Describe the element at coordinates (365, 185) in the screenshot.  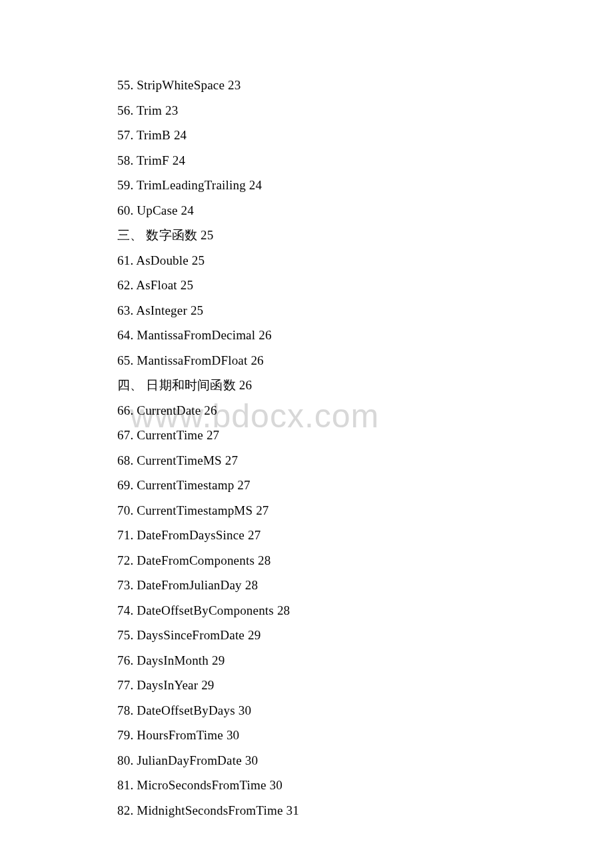
I see `toc-entry: 59. TrimLeadingTrailing 24` at that location.